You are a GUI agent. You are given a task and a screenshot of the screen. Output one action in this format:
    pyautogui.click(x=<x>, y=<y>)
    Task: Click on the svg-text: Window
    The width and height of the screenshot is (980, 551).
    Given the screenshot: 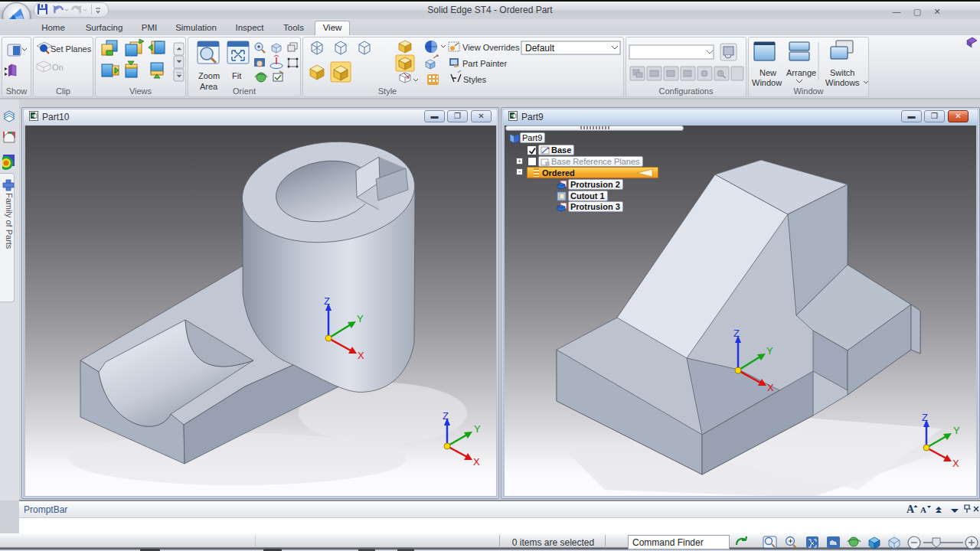 What is the action you would take?
    pyautogui.click(x=767, y=83)
    